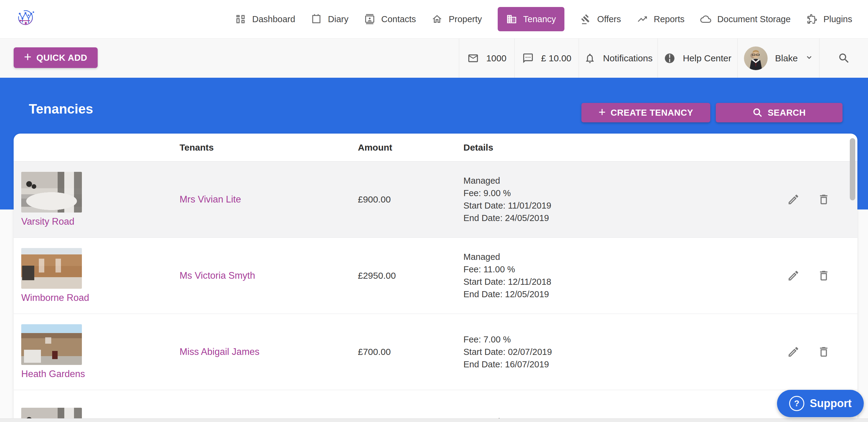  What do you see at coordinates (55, 298) in the screenshot?
I see `property-link: Wimborne Road` at bounding box center [55, 298].